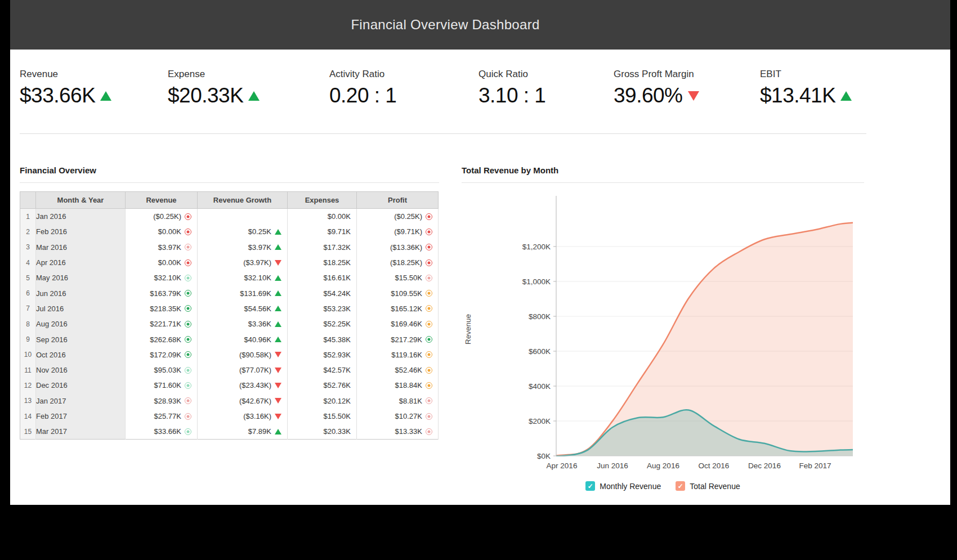  What do you see at coordinates (322, 416) in the screenshot?
I see `expenses-cell-content: $15.50K` at bounding box center [322, 416].